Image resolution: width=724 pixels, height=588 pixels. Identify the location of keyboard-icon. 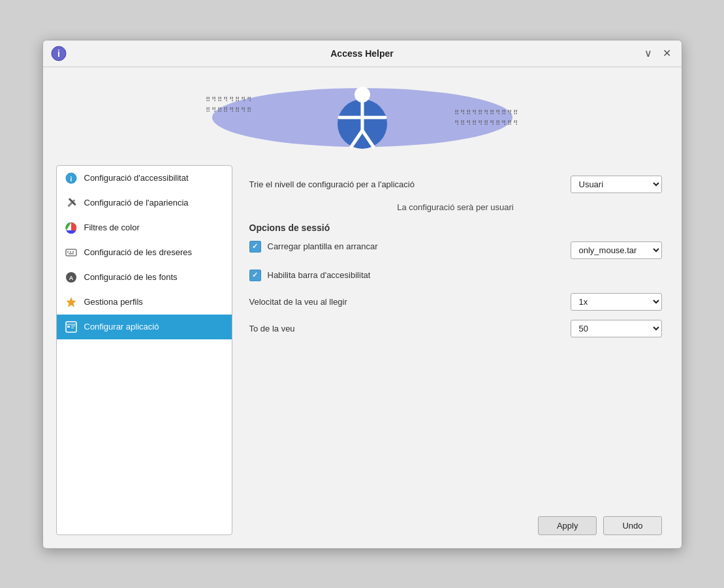
(71, 253).